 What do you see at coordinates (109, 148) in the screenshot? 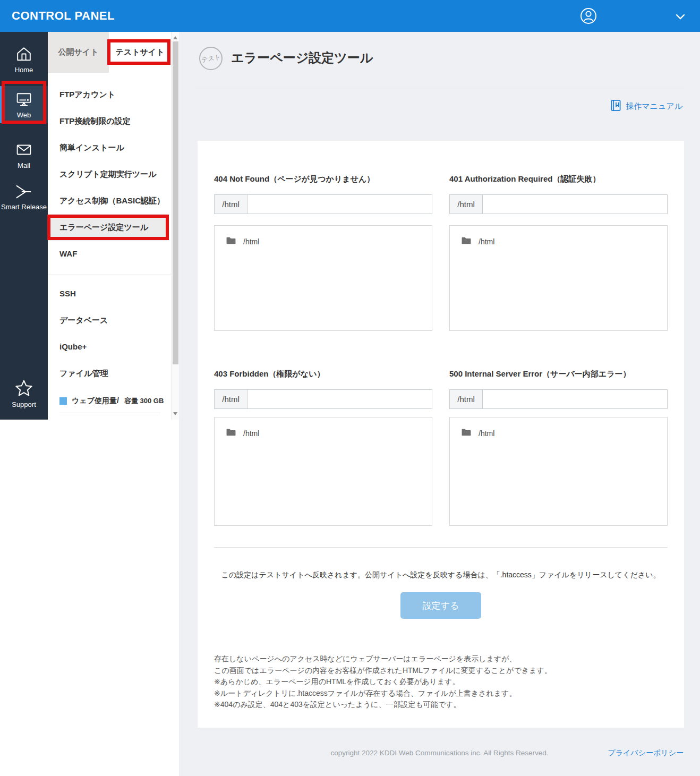
I see `sidebar-item-easy-install: 簡単インストール` at bounding box center [109, 148].